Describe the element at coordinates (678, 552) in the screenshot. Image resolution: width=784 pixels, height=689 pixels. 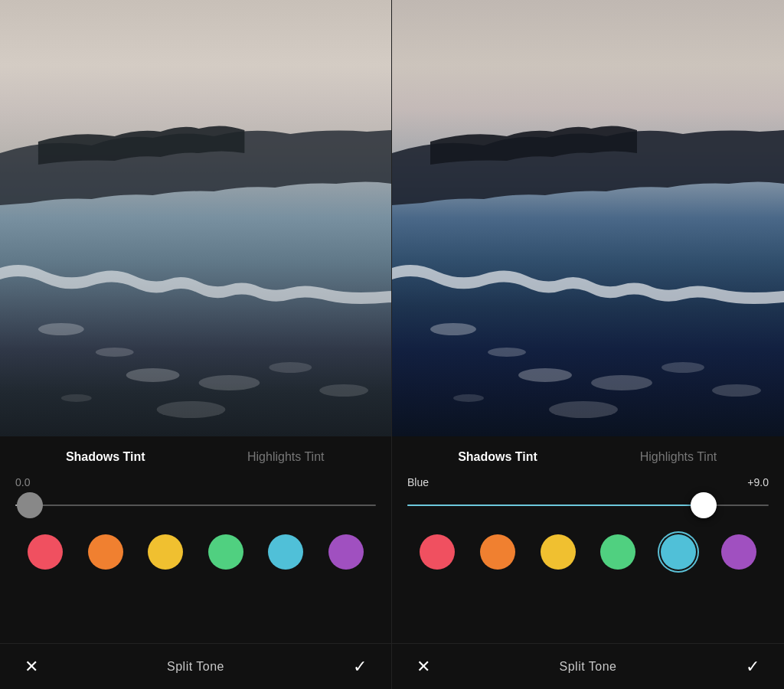
I see `right-swatch-cyan` at that location.